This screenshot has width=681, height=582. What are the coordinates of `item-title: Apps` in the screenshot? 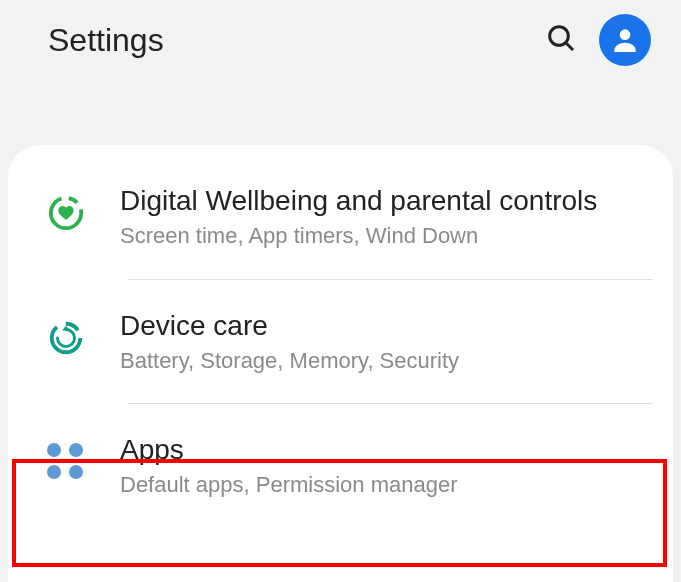 It's located at (386, 450).